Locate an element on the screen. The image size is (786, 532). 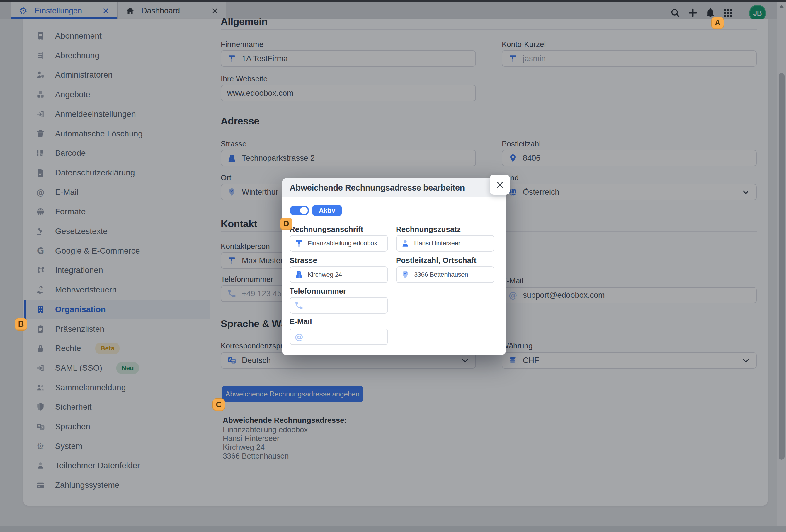
annotation-badge-b: B is located at coordinates (21, 324).